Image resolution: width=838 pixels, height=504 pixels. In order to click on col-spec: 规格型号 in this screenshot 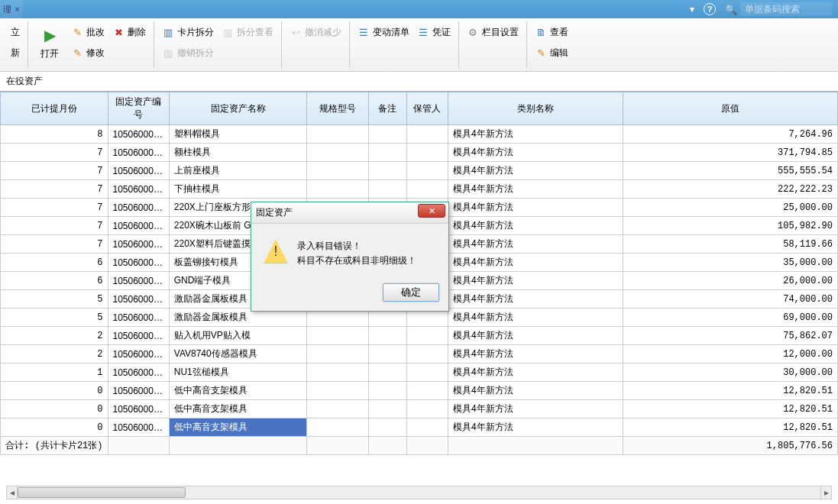, I will do `click(338, 108)`.